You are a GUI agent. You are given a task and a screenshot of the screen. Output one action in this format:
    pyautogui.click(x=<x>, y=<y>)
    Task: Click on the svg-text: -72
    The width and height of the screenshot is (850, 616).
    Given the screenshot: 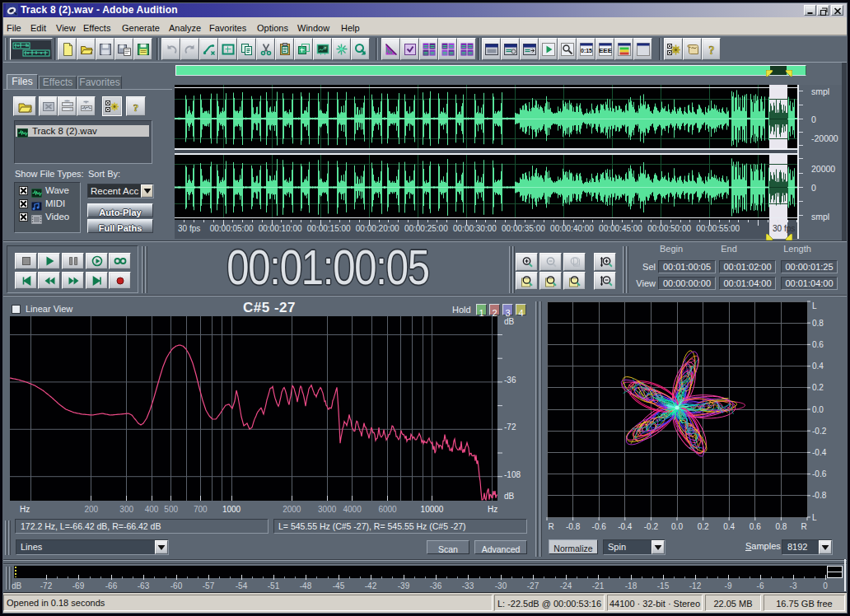 What is the action you would take?
    pyautogui.click(x=511, y=427)
    